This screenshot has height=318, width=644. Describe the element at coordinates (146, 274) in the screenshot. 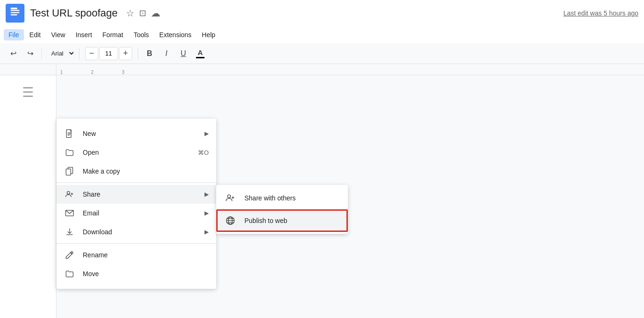

I see `file-menu-move-label: Move` at that location.